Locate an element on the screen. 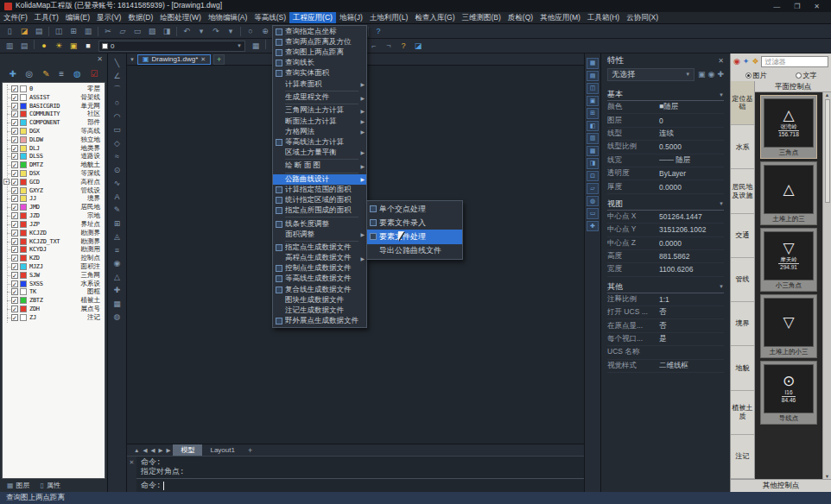  menubar-item: 编辑(E) is located at coordinates (78, 17).